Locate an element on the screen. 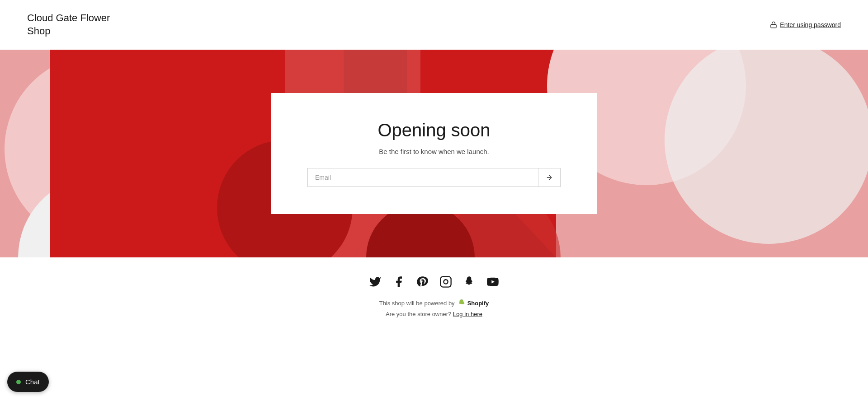  twitter-icon is located at coordinates (375, 282).